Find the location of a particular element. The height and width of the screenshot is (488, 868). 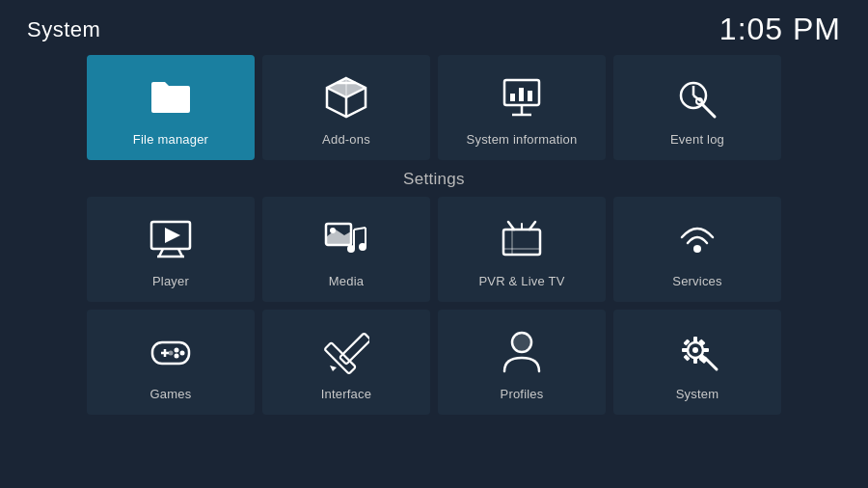

games-label: Games is located at coordinates (172, 393).